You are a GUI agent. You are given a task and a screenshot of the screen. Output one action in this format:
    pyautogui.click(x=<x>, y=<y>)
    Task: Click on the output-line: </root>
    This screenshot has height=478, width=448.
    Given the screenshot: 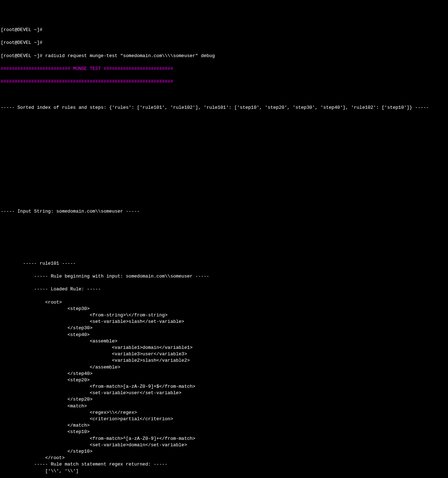 What is the action you would take?
    pyautogui.click(x=224, y=458)
    